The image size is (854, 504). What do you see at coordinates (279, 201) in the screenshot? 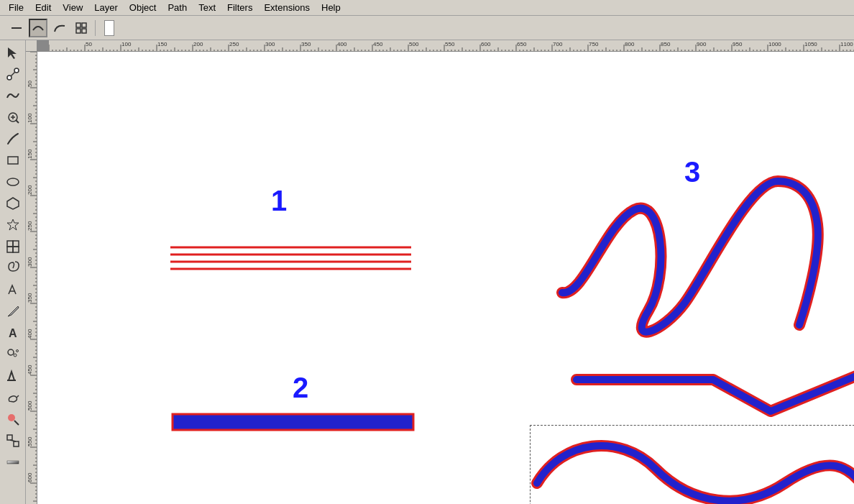
I see `label-1: 1` at bounding box center [279, 201].